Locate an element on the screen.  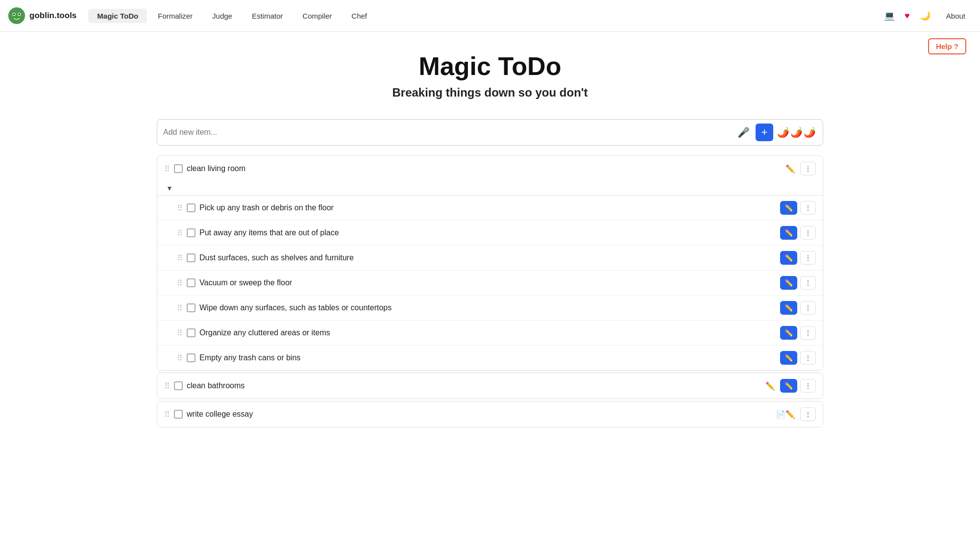
sub-edit-button-1-5: ✏️ is located at coordinates (789, 308).